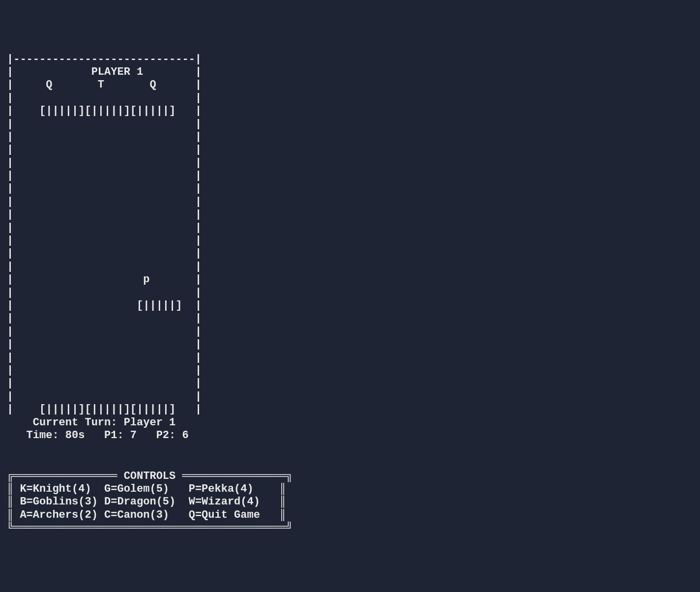 The image size is (700, 592). What do you see at coordinates (97, 306) in the screenshot?
I see `health-bar-mid: [|||||]` at bounding box center [97, 306].